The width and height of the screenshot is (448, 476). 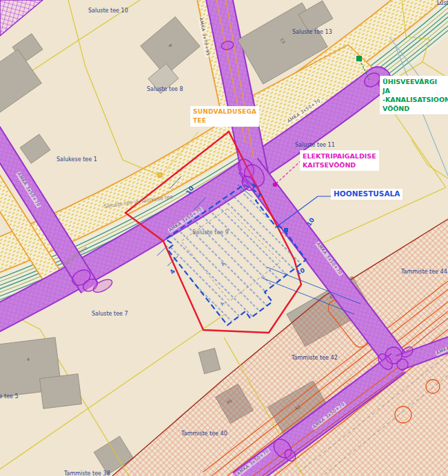 I want to click on annotation-veevark-line1: ÜHISVEEVÄRGI, so click(x=415, y=81).